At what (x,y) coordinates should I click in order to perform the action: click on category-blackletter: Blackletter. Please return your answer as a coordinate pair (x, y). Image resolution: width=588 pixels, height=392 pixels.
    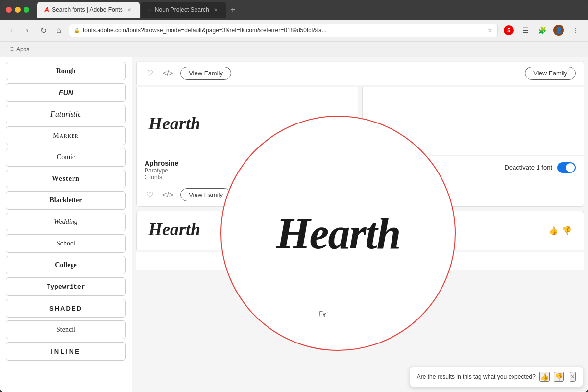
    Looking at the image, I should click on (66, 200).